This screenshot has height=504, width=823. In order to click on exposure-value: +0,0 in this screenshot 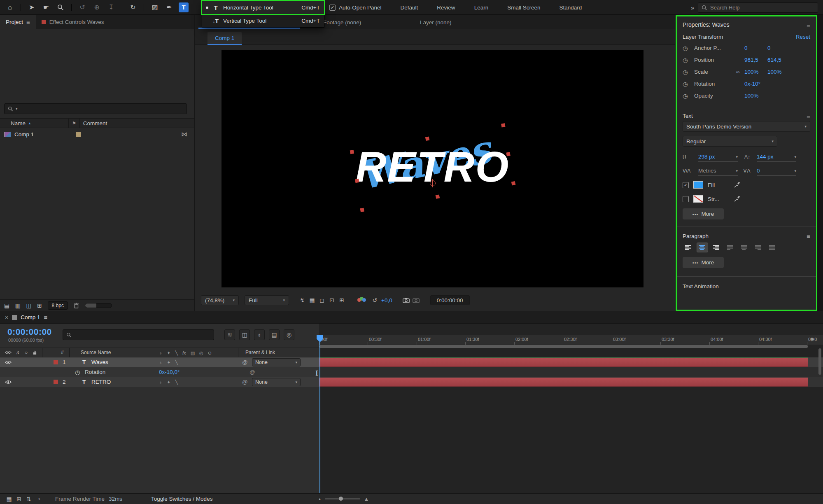, I will do `click(387, 301)`.